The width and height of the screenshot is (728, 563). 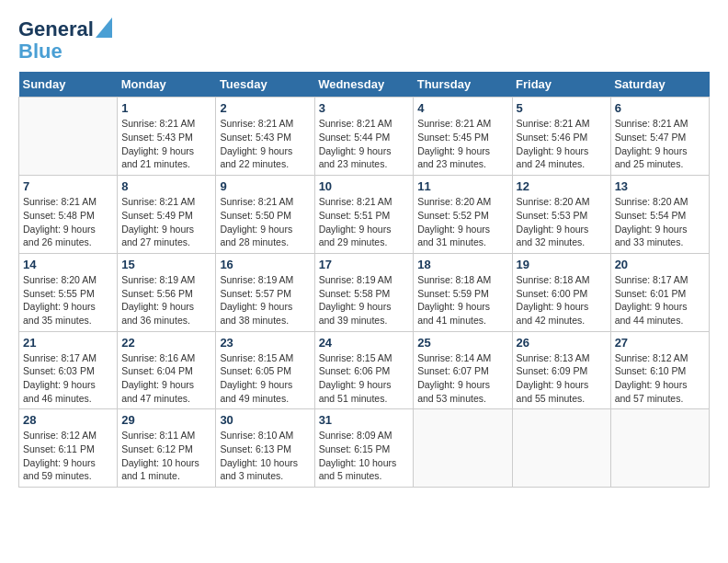 What do you see at coordinates (56, 29) in the screenshot?
I see `logo-text-general: General` at bounding box center [56, 29].